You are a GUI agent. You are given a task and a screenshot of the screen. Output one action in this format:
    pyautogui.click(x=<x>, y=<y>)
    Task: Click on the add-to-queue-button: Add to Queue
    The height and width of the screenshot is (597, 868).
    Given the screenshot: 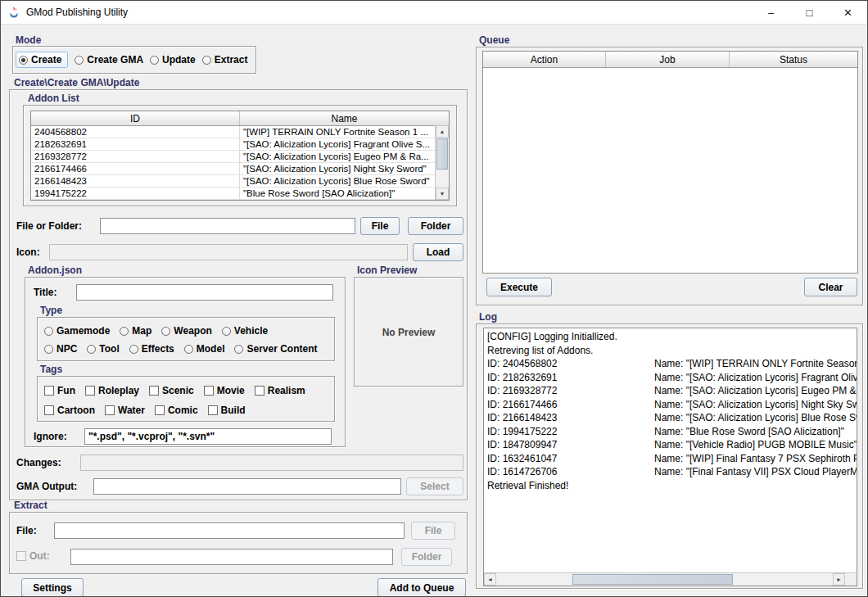 What is the action you would take?
    pyautogui.click(x=422, y=588)
    